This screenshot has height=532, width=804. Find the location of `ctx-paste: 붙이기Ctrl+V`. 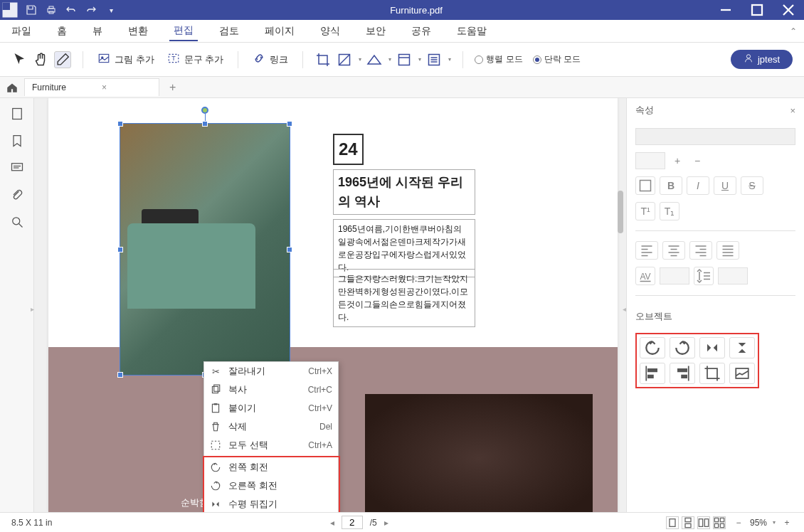

ctx-paste: 붙이기Ctrl+V is located at coordinates (271, 408).